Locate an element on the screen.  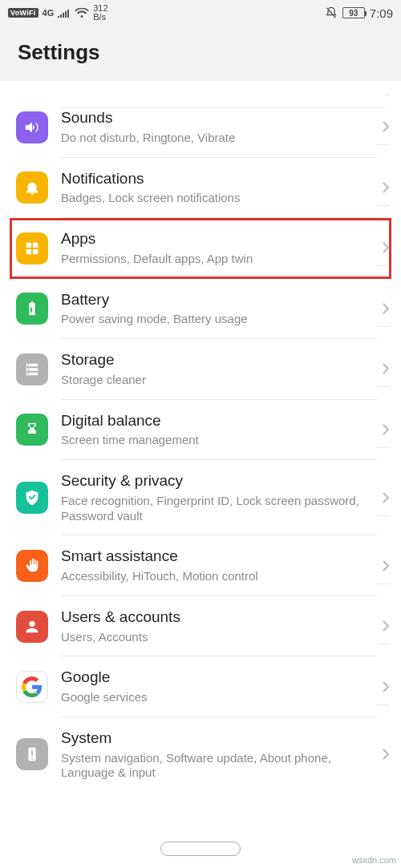
item-title: Google is located at coordinates (219, 677).